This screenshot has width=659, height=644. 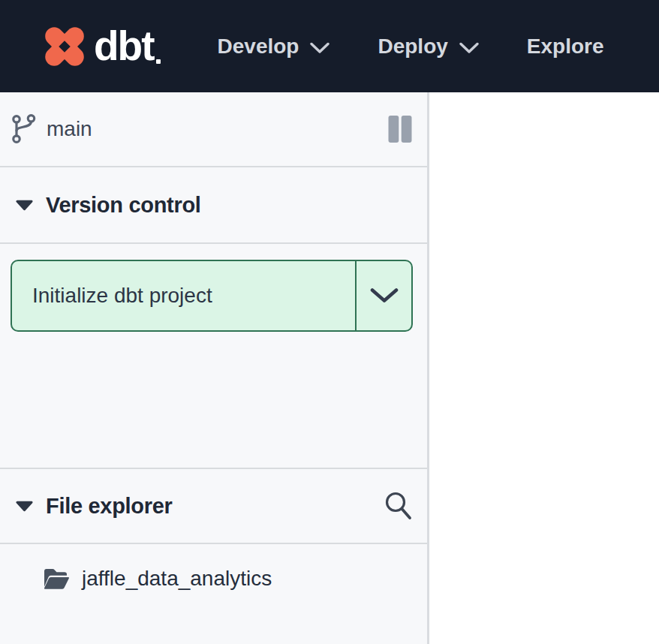 I want to click on dbt-logo-trademark-dot, so click(x=158, y=62).